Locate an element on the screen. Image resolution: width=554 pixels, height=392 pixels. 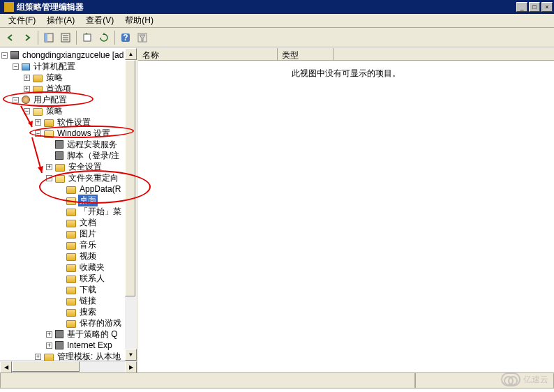
tree-software-settings: +软件设置 is located at coordinates (68, 122).